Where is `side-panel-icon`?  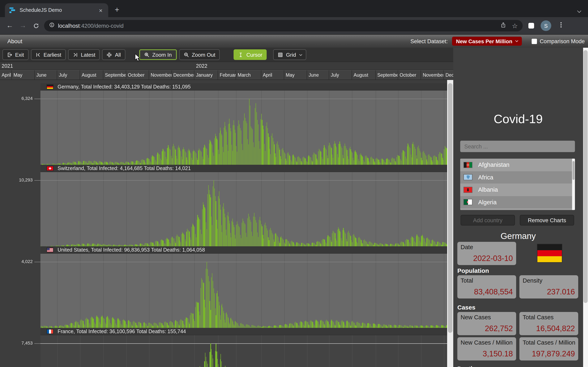 side-panel-icon is located at coordinates (531, 26).